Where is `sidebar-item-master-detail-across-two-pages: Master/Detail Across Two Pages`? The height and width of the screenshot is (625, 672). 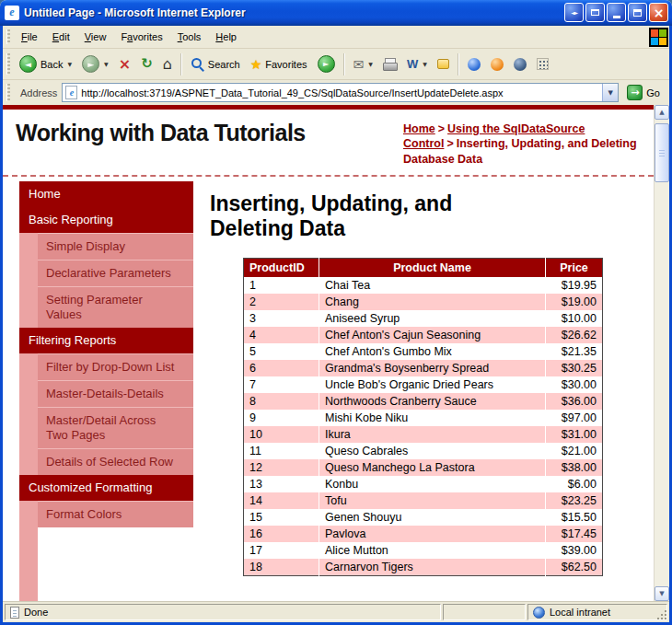 sidebar-item-master-detail-across-two-pages: Master/Detail Across Two Pages is located at coordinates (116, 427).